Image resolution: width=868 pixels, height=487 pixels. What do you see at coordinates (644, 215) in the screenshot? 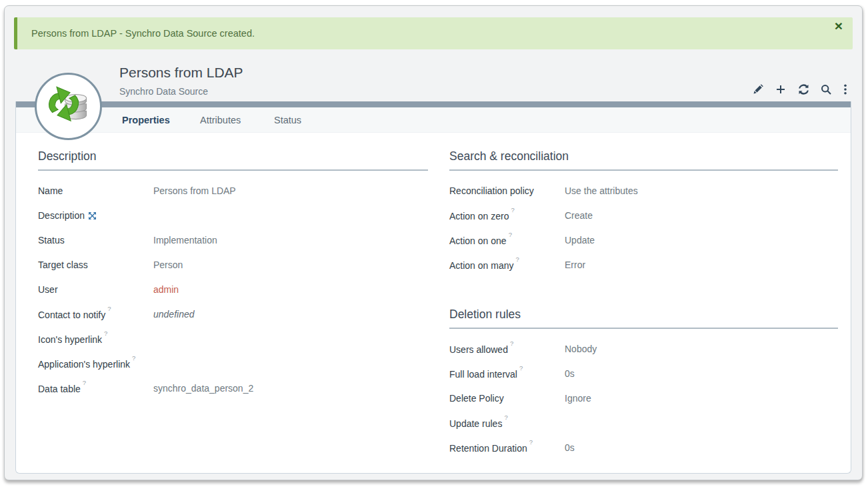
I see `field-row-action-on-zero: Action on zero? Create` at bounding box center [644, 215].